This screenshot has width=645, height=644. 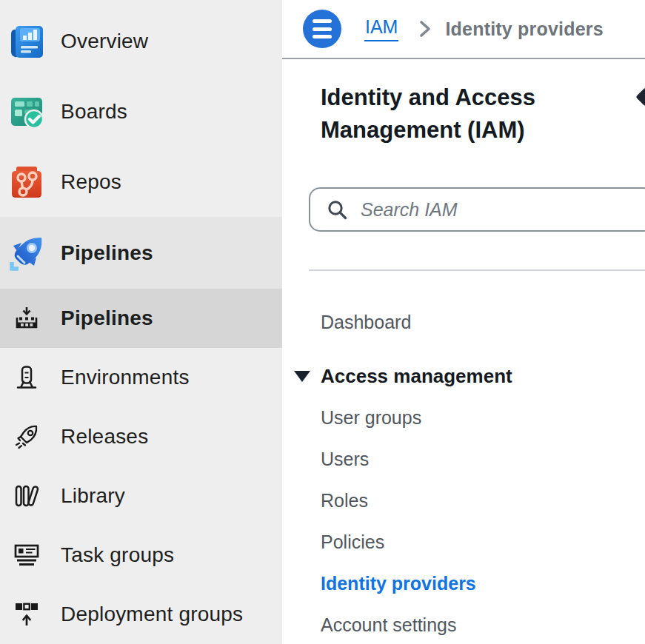 I want to click on sidebar-item-label: Task groups, so click(x=117, y=555).